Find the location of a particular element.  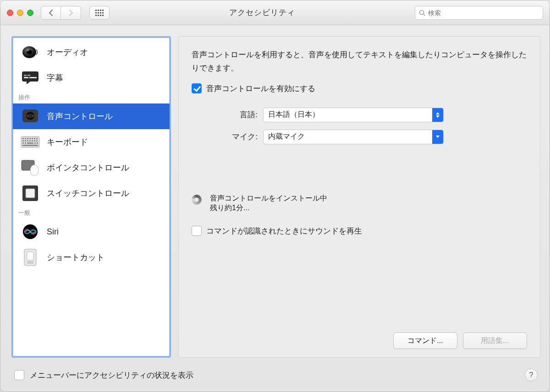

footer: メニューバーにアクセシビリティの状況を表示 ? is located at coordinates (276, 376).